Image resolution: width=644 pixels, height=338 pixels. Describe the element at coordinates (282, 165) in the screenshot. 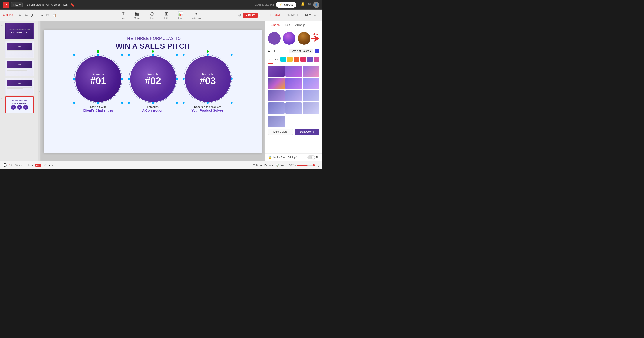

I see `notes-button: 📝 Notes` at that location.